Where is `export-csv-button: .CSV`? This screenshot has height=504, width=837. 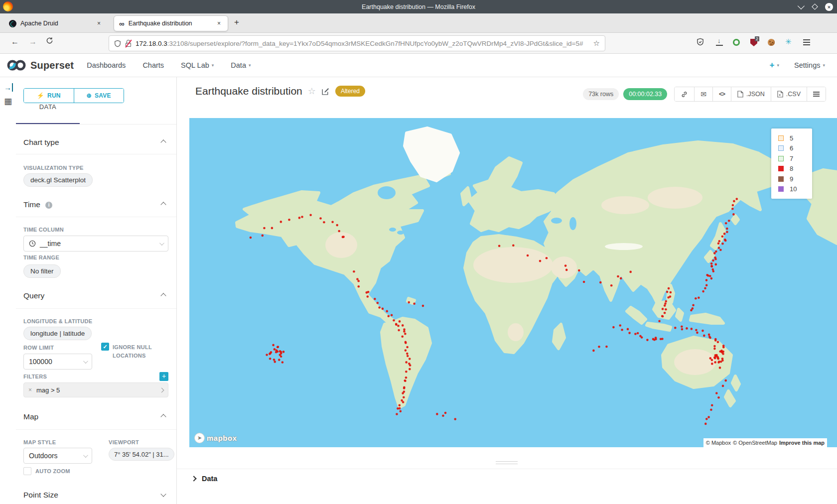 export-csv-button: .CSV is located at coordinates (789, 94).